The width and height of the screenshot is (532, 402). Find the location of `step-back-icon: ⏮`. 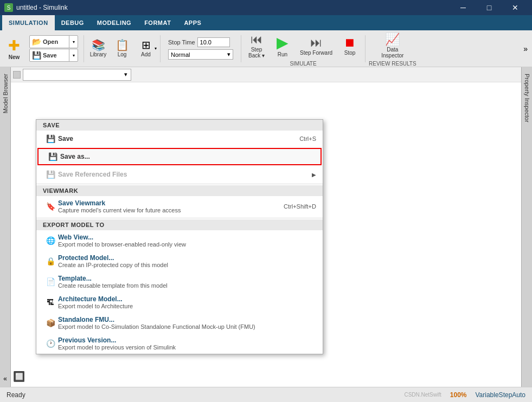

step-back-icon: ⏮ is located at coordinates (257, 40).